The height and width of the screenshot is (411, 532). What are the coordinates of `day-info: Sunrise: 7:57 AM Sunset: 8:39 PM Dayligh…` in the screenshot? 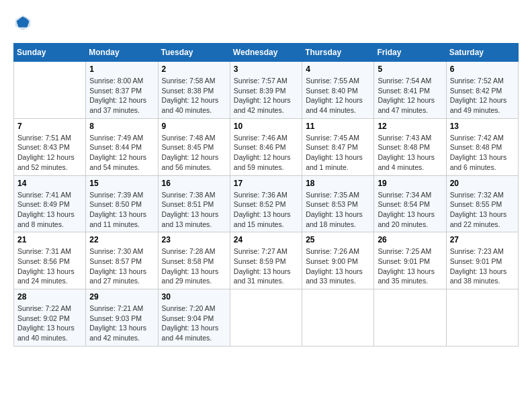 It's located at (266, 95).